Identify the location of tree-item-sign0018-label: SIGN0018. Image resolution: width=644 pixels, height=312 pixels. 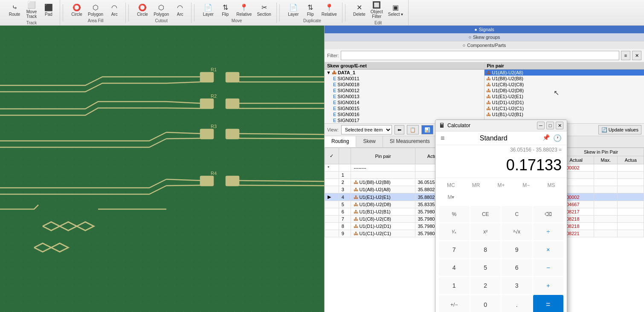
(348, 85).